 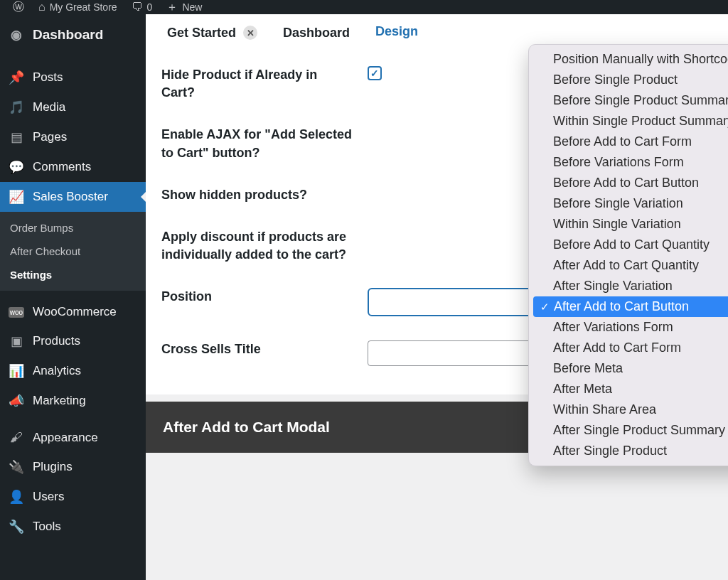 What do you see at coordinates (16, 371) in the screenshot?
I see `bar-chart-icon: 📊` at bounding box center [16, 371].